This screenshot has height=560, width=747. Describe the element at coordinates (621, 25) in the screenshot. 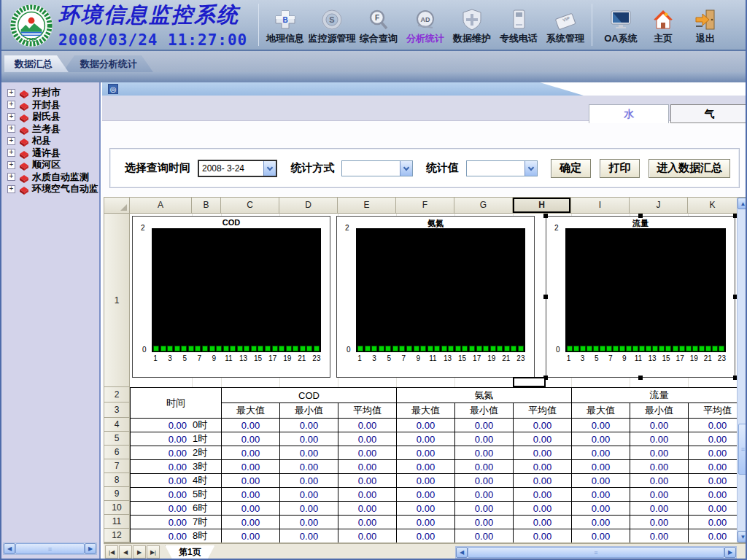

I see `sys-item-0: OA系统` at that location.